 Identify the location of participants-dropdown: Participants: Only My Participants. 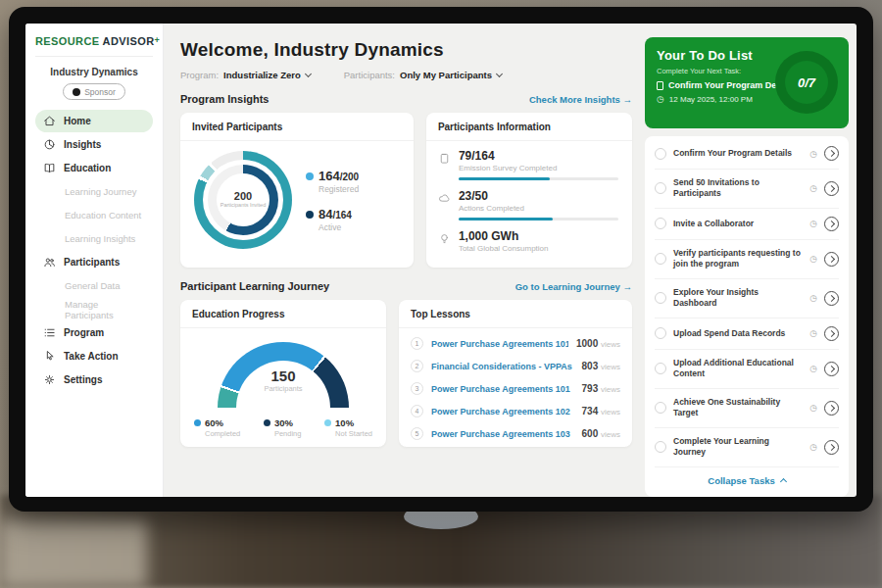
(423, 74).